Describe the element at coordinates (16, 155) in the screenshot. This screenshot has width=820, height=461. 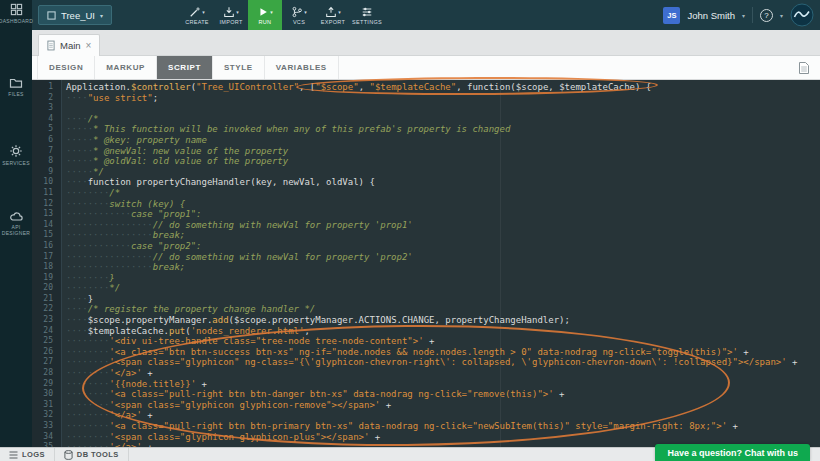
I see `sidebar-item-services: SERVICES` at that location.